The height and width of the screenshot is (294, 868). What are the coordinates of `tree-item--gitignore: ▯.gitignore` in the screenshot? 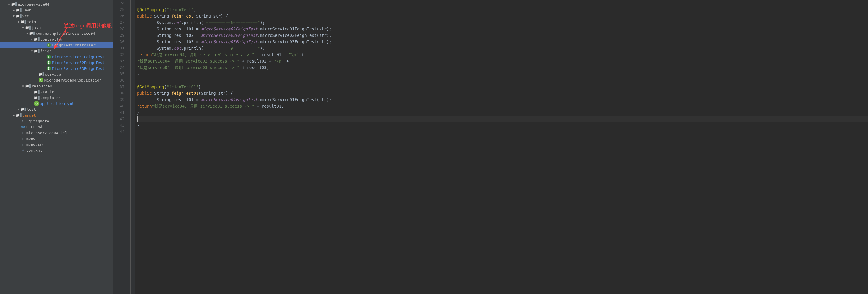 It's located at (57, 121).